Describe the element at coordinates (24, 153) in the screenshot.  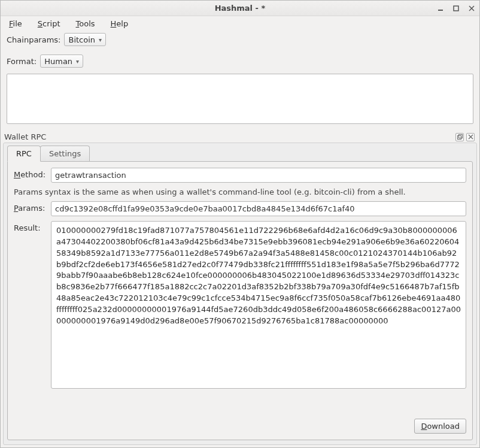
I see `tab-rpc: RPC` at that location.